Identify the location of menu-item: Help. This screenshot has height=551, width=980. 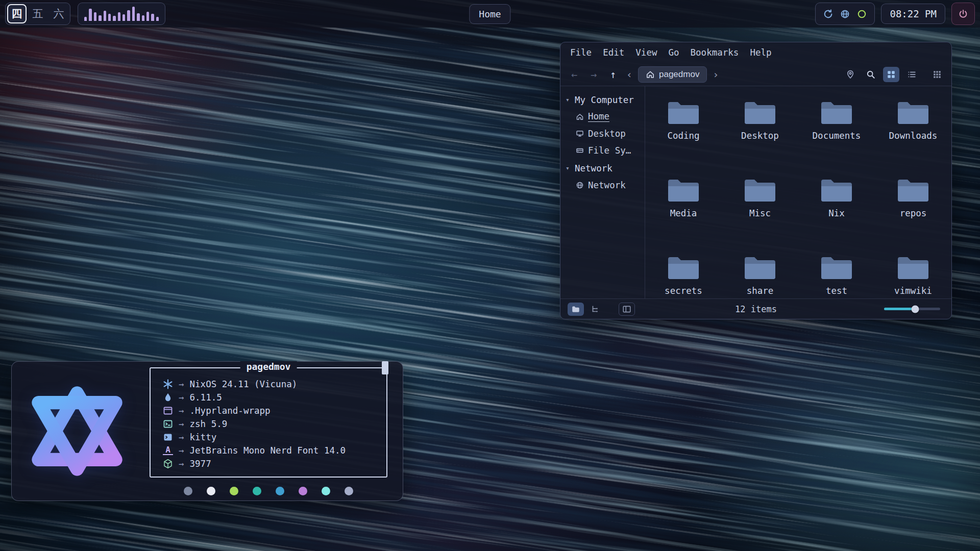
(761, 53).